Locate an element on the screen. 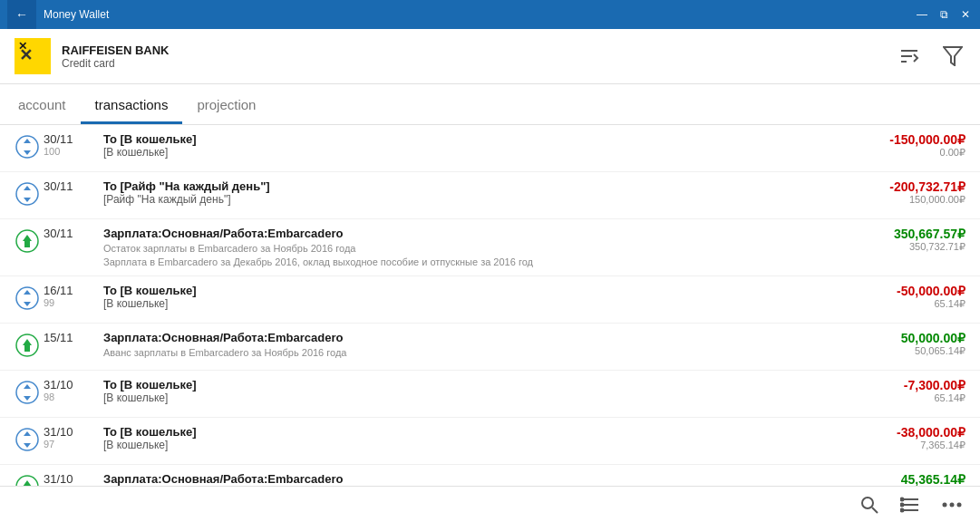 The width and height of the screenshot is (980, 522). title-bar: ← Money Wallet — ⧉ ✕ is located at coordinates (490, 14).